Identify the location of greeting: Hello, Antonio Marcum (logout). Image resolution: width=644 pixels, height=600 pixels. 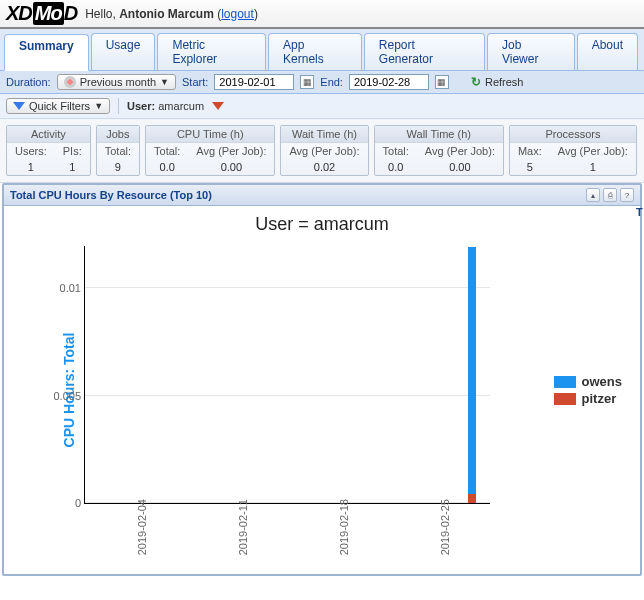
(172, 14).